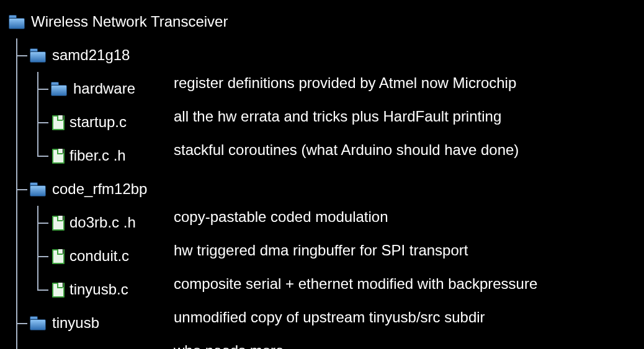  I want to click on node-label: startup.c, so click(98, 122).